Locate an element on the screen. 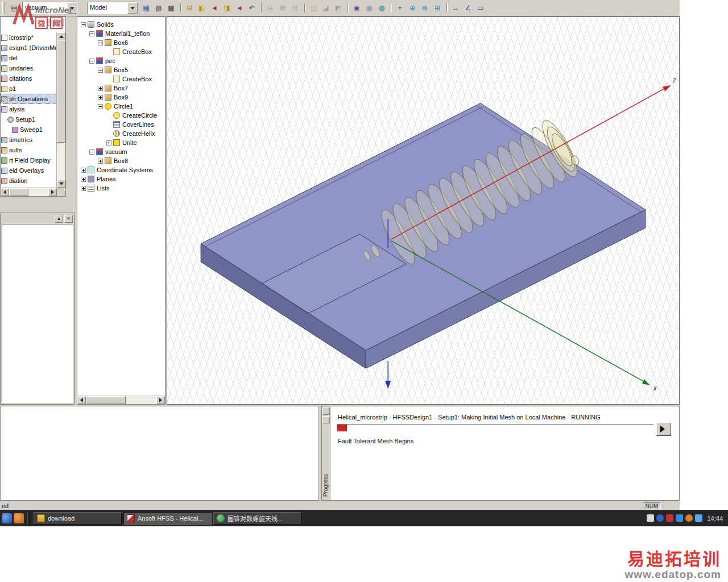 The image size is (728, 582). pin-button is located at coordinates (326, 411).